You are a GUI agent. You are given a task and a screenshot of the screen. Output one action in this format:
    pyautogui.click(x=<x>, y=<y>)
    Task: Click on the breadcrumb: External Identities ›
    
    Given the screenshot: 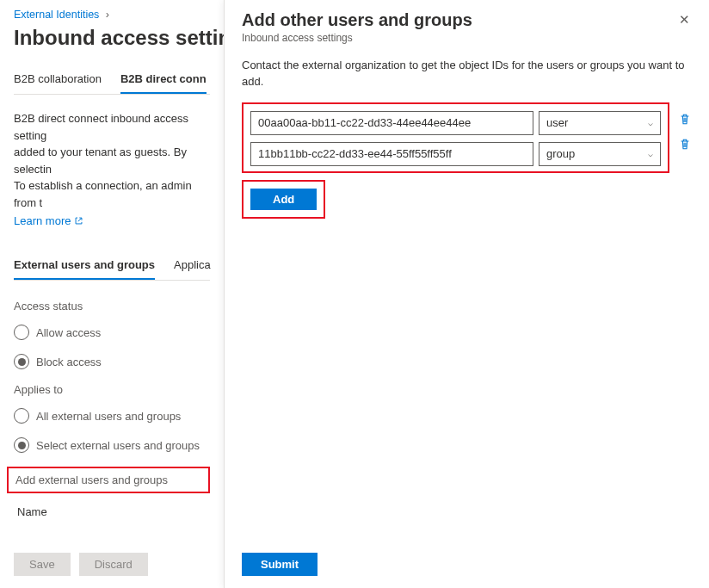 What is the action you would take?
    pyautogui.click(x=112, y=15)
    